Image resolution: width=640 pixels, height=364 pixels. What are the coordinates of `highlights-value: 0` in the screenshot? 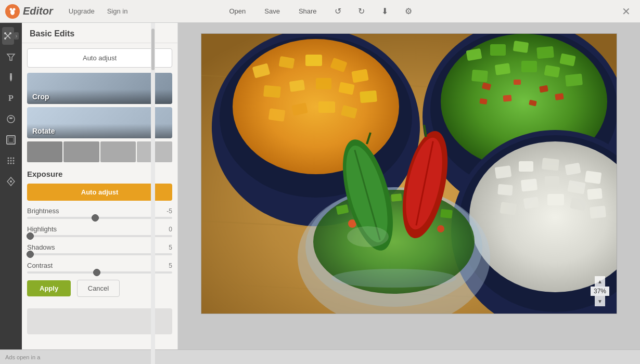 It's located at (171, 229).